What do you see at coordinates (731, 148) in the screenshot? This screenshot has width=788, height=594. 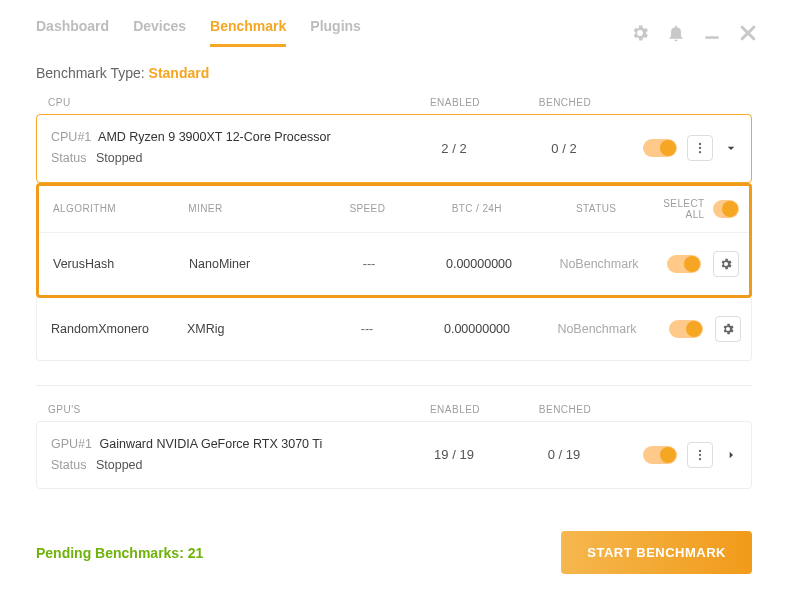 I see `cpu-expand-button` at bounding box center [731, 148].